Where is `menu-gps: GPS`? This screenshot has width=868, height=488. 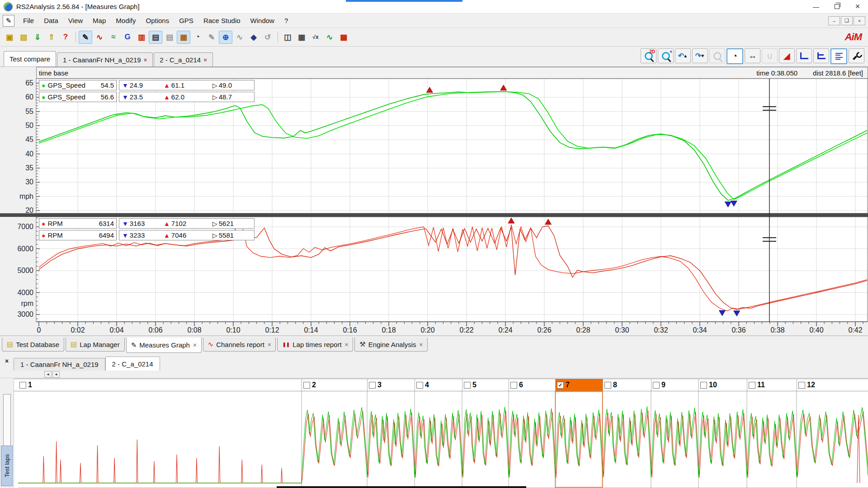
menu-gps: GPS is located at coordinates (186, 21).